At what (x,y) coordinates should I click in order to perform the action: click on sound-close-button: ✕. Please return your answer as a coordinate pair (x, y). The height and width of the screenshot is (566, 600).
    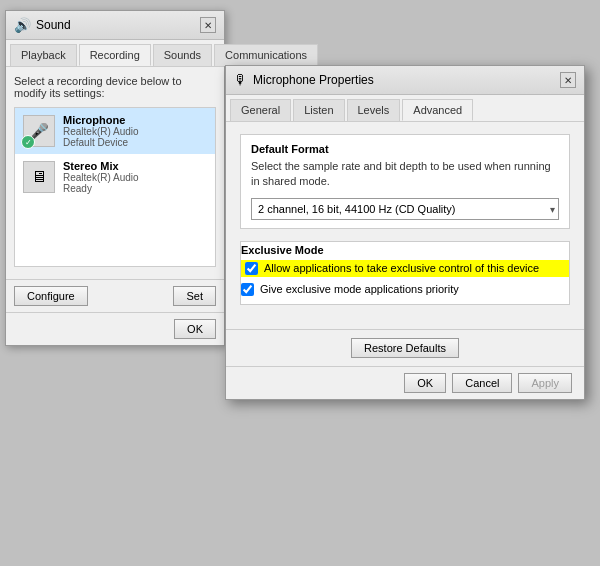
    Looking at the image, I should click on (208, 25).